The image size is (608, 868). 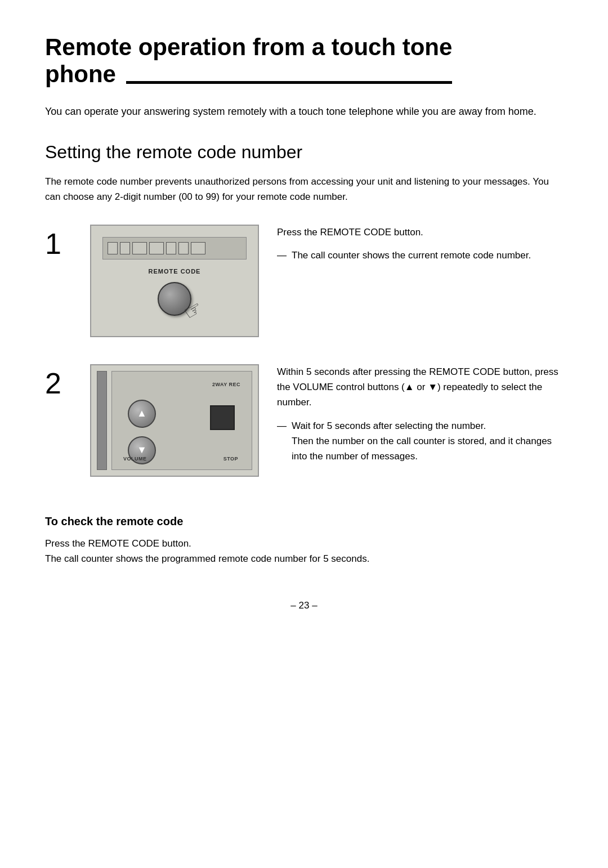 I want to click on step-1-content: Press the REMOTE CODE button. — The call…, so click(x=420, y=247).